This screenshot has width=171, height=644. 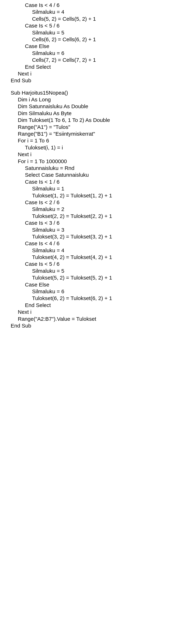 I want to click on code-line: Case Is < 2 / 6, so click(x=91, y=202).